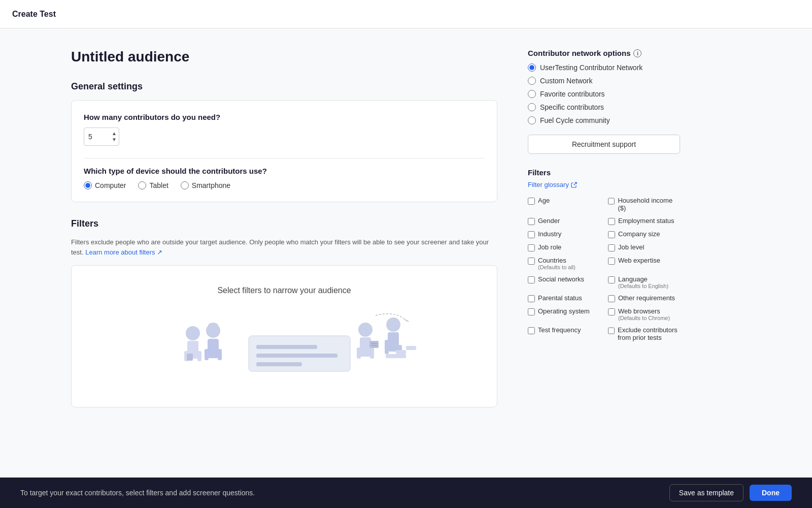 The image size is (812, 508). Describe the element at coordinates (644, 314) in the screenshot. I see `filter-web-browsers: Web browsers(Defaults to Chrome)` at that location.